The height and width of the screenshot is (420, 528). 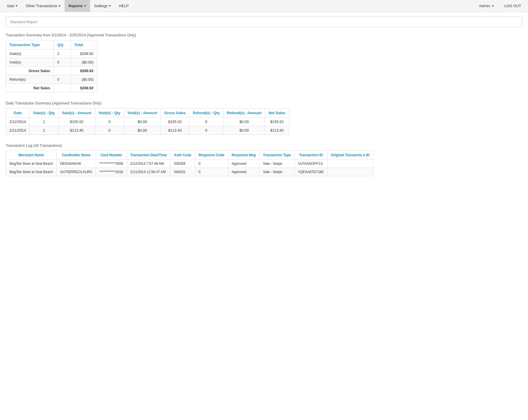 What do you see at coordinates (485, 6) in the screenshot?
I see `nav-admin-label: Admin:` at bounding box center [485, 6].